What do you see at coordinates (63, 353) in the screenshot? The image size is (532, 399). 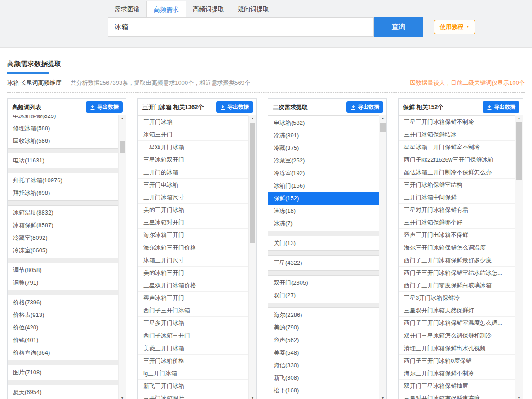 I see `list-item: 价格查询(364)` at bounding box center [63, 353].